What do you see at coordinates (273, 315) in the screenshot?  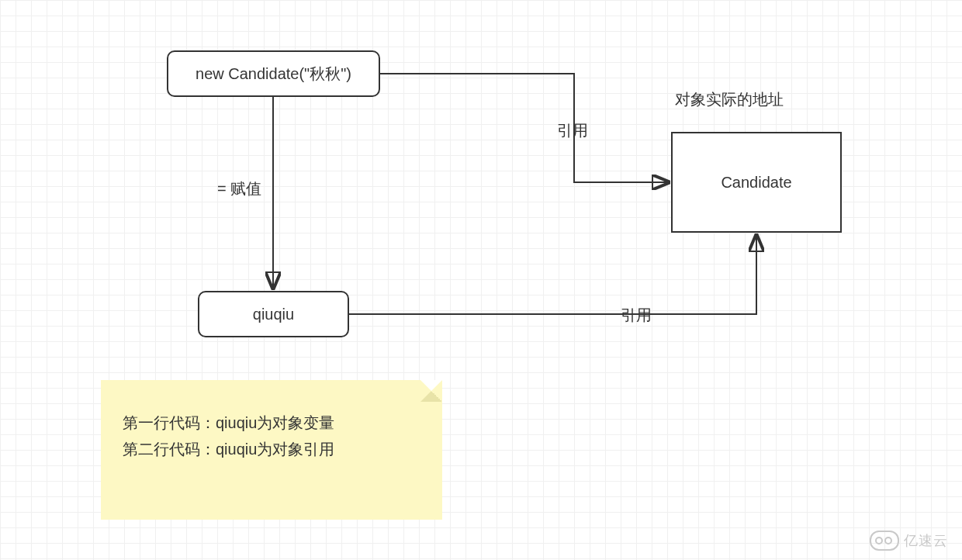 I see `node-qiuqiu-label: qiuqiu` at bounding box center [273, 315].